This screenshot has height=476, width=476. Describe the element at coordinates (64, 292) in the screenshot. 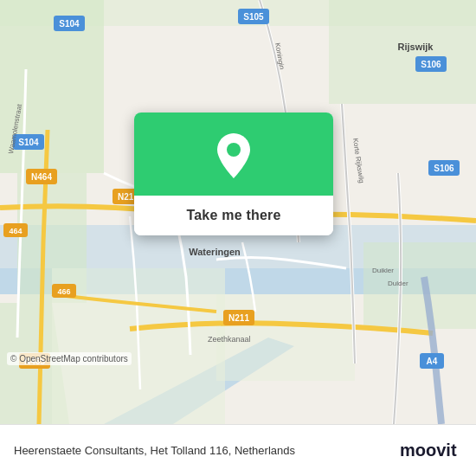

I see `svg-text: 466` at that location.